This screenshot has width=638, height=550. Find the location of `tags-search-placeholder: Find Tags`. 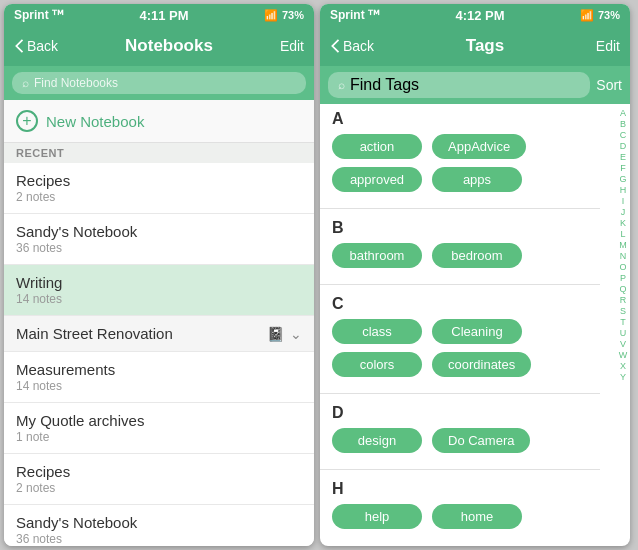

tags-search-placeholder: Find Tags is located at coordinates (384, 85).